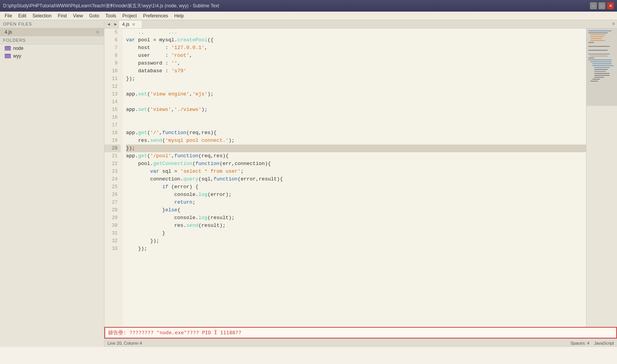  Describe the element at coordinates (52, 56) in the screenshot. I see `sidebar-folder-wyy: wyy` at that location.